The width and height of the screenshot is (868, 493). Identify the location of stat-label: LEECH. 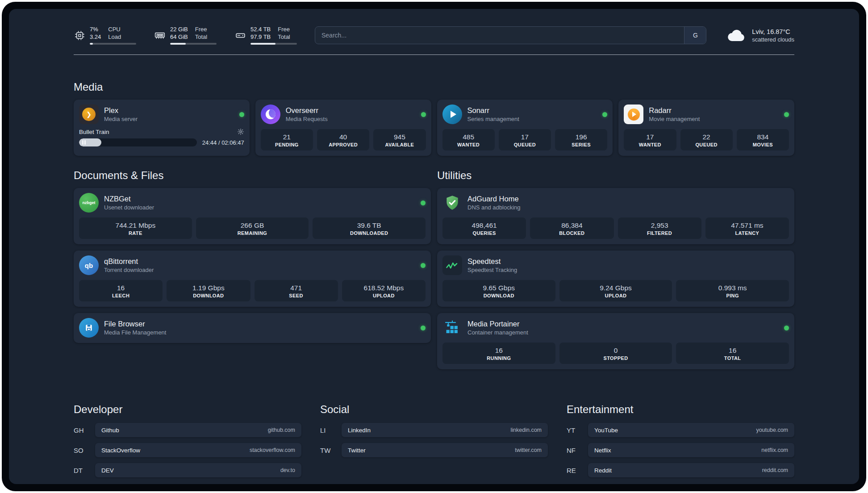
(121, 296).